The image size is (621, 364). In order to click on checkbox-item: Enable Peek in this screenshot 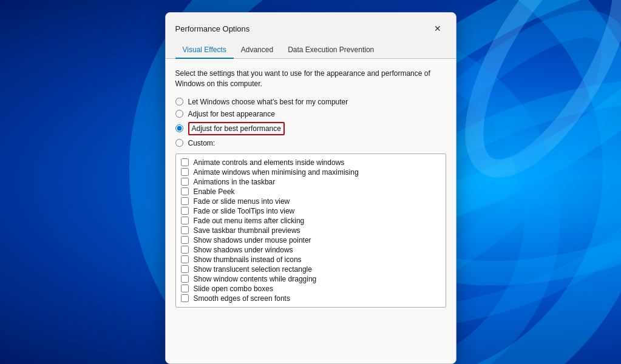, I will do `click(311, 192)`.